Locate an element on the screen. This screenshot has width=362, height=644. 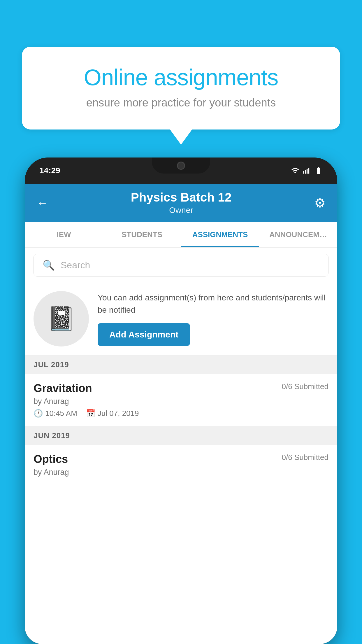
assignment-meta-gravitation: 🕐 10:45 AM 📅 Jul 07, 2019 is located at coordinates (181, 414).